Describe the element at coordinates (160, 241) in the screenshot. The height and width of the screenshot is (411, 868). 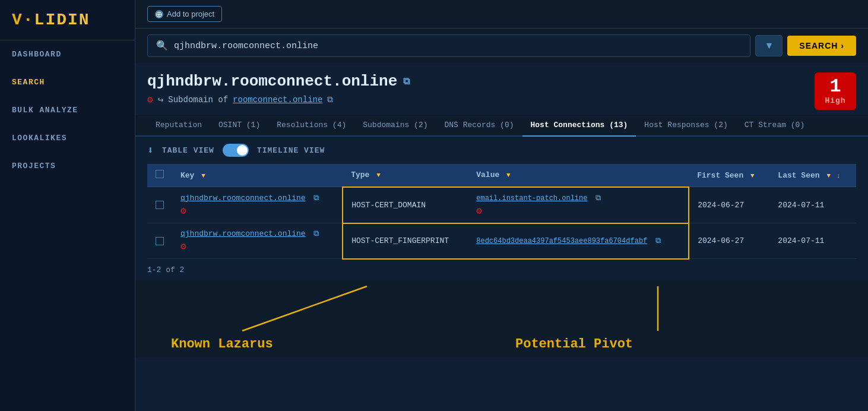
I see `row2-checkbox-cell` at that location.